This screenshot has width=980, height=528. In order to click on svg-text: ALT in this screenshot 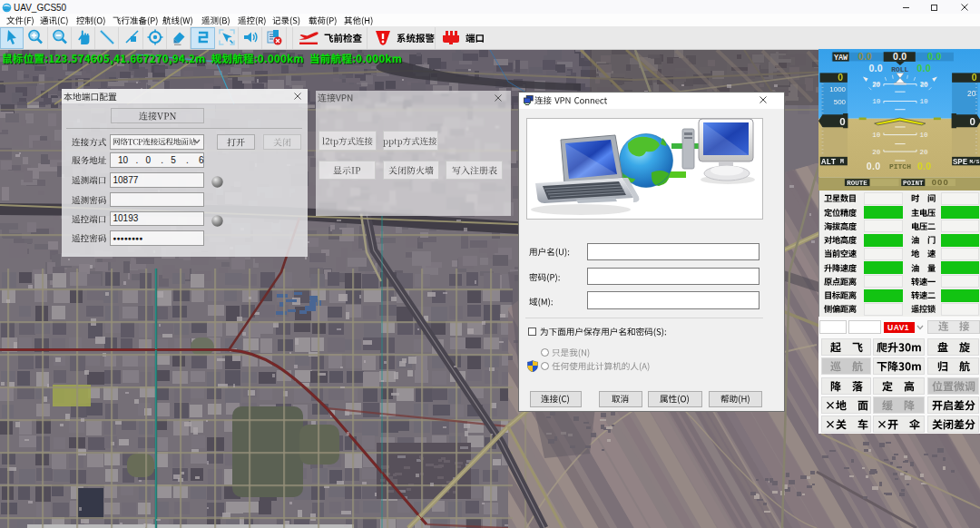, I will do `click(829, 161)`.